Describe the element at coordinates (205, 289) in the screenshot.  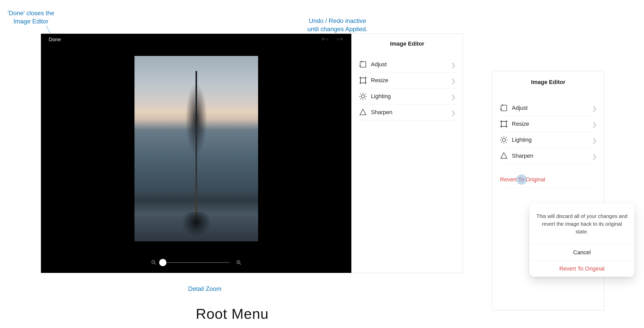
I see `annotation-detail-zoom: Detail Zoom` at that location.